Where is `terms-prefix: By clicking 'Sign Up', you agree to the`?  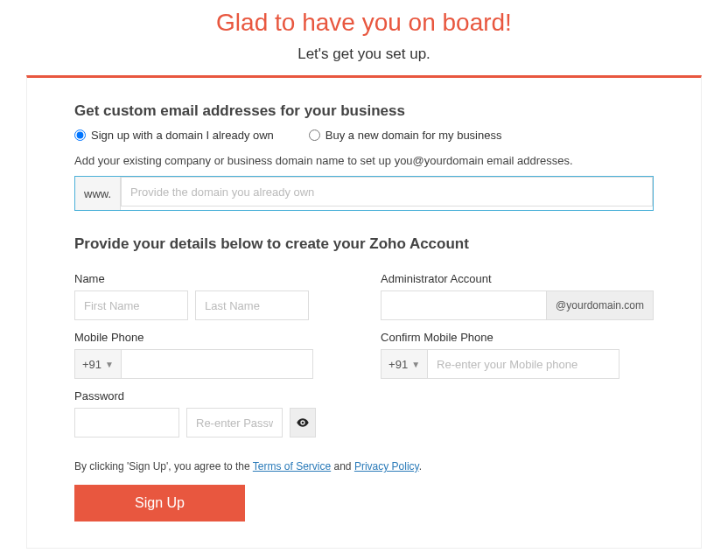
terms-prefix: By clicking 'Sign Up', you agree to the is located at coordinates (164, 466).